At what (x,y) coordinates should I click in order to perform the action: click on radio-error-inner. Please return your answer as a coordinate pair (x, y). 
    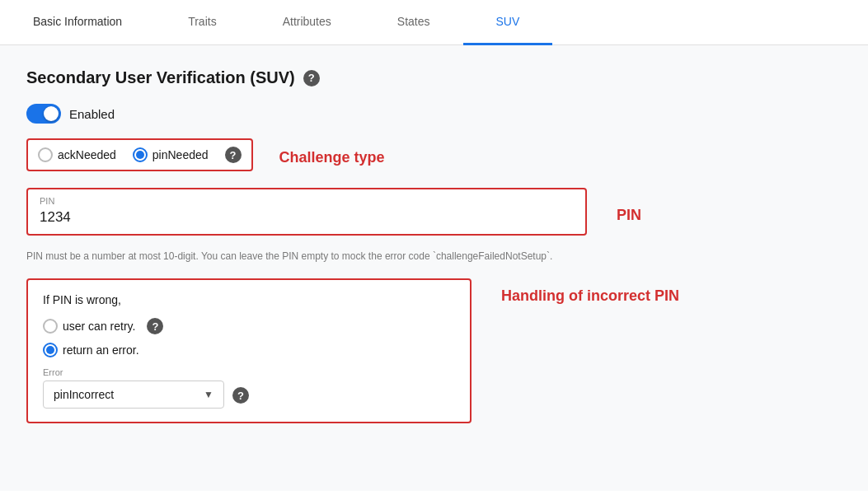
    Looking at the image, I should click on (50, 350).